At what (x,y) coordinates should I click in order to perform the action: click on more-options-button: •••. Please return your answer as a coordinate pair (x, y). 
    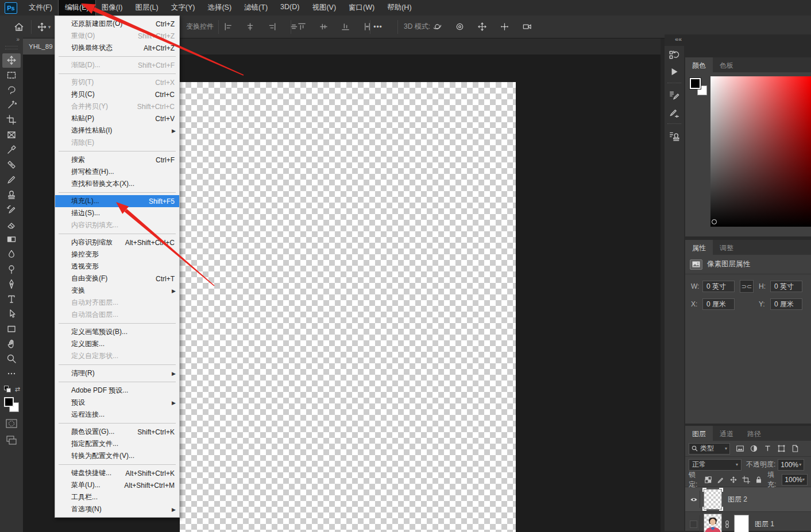
    Looking at the image, I should click on (378, 27).